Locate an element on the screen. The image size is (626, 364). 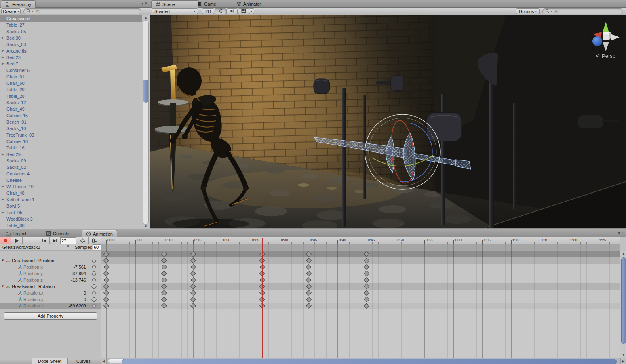
hierarchy-item: Sacks_12 is located at coordinates (71, 103).